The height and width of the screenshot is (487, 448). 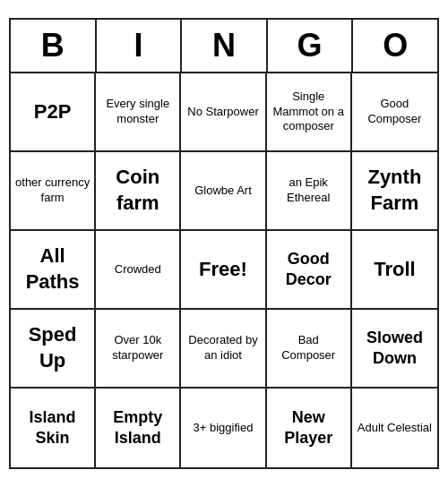 What do you see at coordinates (311, 46) in the screenshot?
I see `header-letter-G: G` at bounding box center [311, 46].